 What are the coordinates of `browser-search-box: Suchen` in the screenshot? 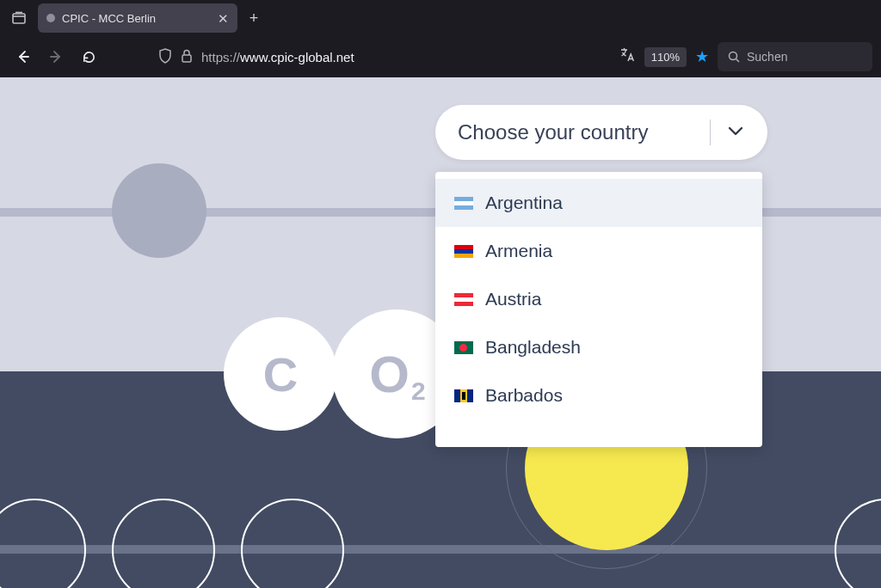 It's located at (795, 57).